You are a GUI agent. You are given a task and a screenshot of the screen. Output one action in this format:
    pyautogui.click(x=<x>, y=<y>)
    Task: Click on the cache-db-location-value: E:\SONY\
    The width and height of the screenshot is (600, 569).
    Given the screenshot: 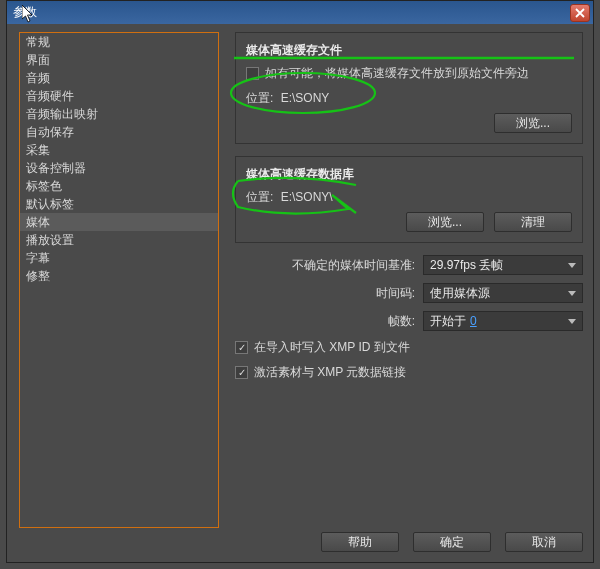 What is the action you would take?
    pyautogui.click(x=307, y=197)
    